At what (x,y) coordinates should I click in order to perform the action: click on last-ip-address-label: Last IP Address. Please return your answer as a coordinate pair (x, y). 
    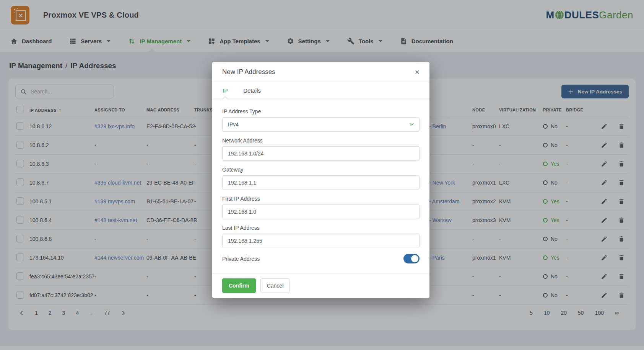
    Looking at the image, I should click on (321, 228).